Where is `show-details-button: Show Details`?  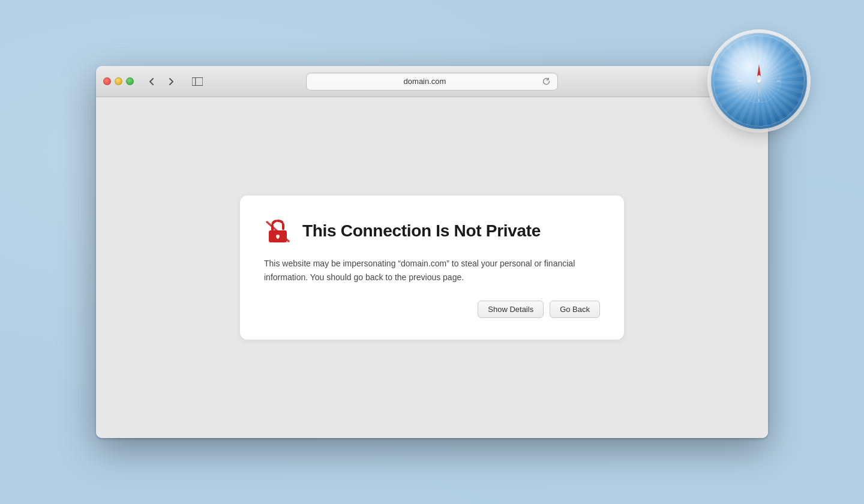 show-details-button: Show Details is located at coordinates (511, 310).